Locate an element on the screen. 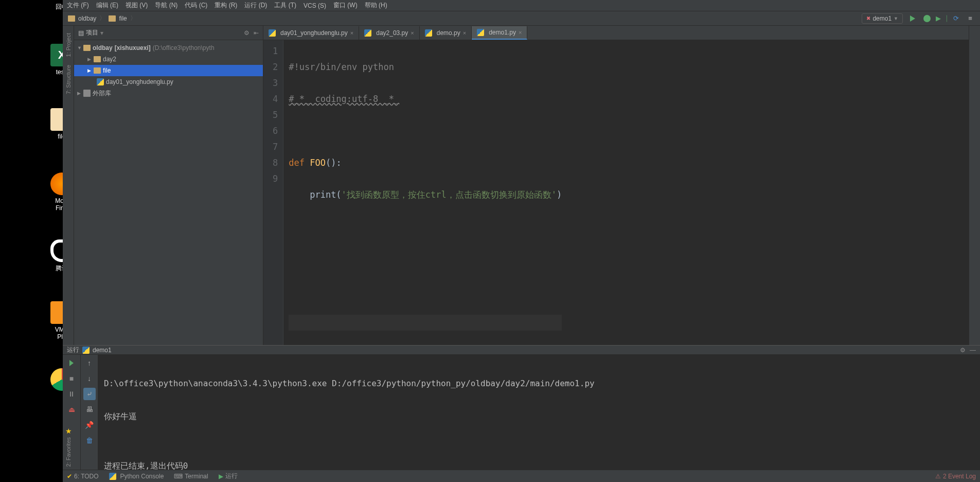 This screenshot has width=980, height=482. stop-icon: ✖ is located at coordinates (868, 19).